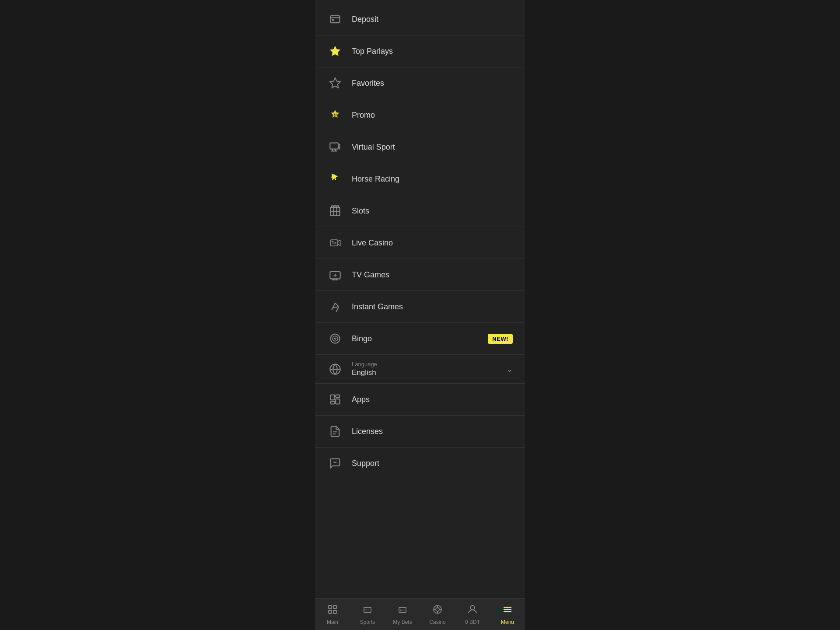 The image size is (840, 630). Describe the element at coordinates (432, 52) in the screenshot. I see `top-parlays-label: Top Parlays` at that location.